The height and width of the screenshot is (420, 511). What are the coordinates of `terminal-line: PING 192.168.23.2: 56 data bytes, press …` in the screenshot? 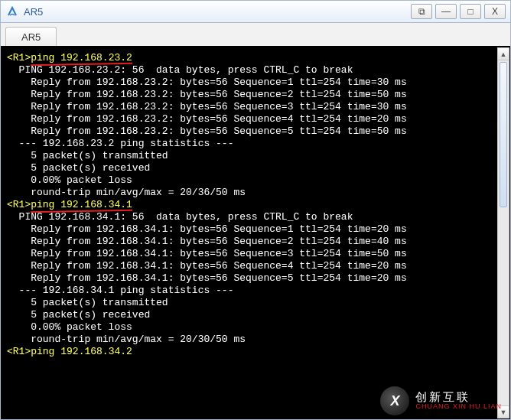 It's located at (255, 70).